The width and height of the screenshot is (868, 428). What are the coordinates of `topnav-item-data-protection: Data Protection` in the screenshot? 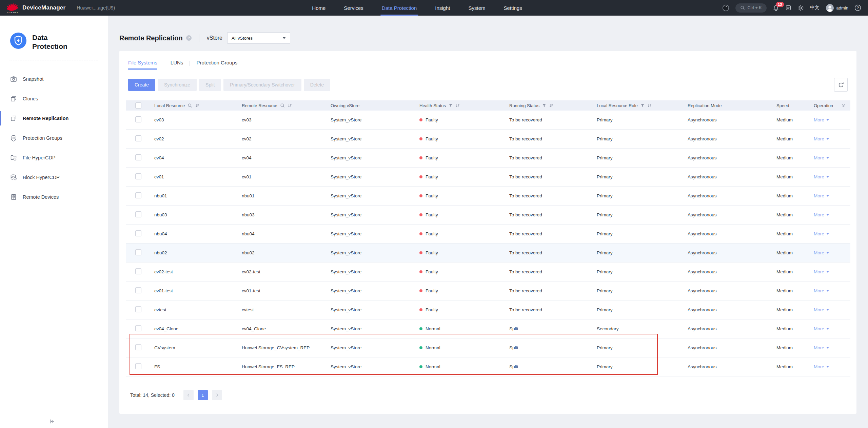 It's located at (399, 8).